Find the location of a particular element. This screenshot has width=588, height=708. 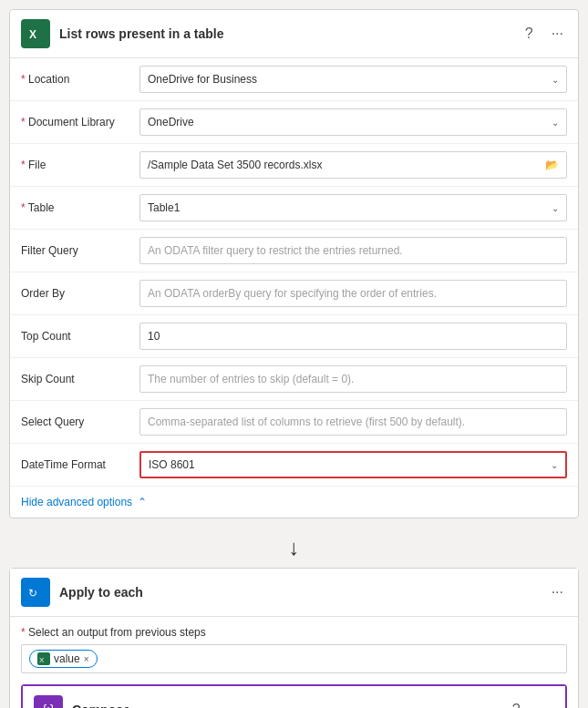

file-folder-icon: 📂 is located at coordinates (552, 165).